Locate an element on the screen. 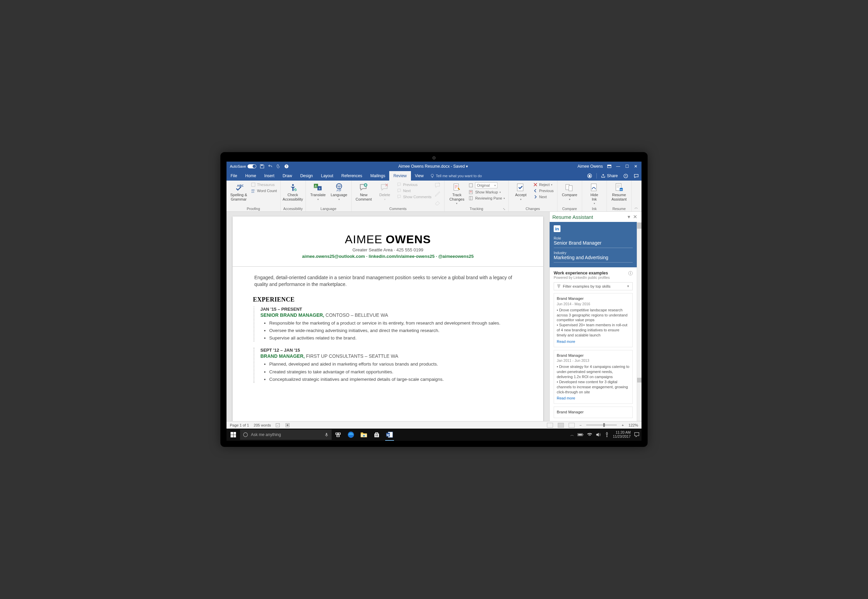 This screenshot has width=868, height=599. resume-assistant-button: in Resume Assistant is located at coordinates (619, 191).